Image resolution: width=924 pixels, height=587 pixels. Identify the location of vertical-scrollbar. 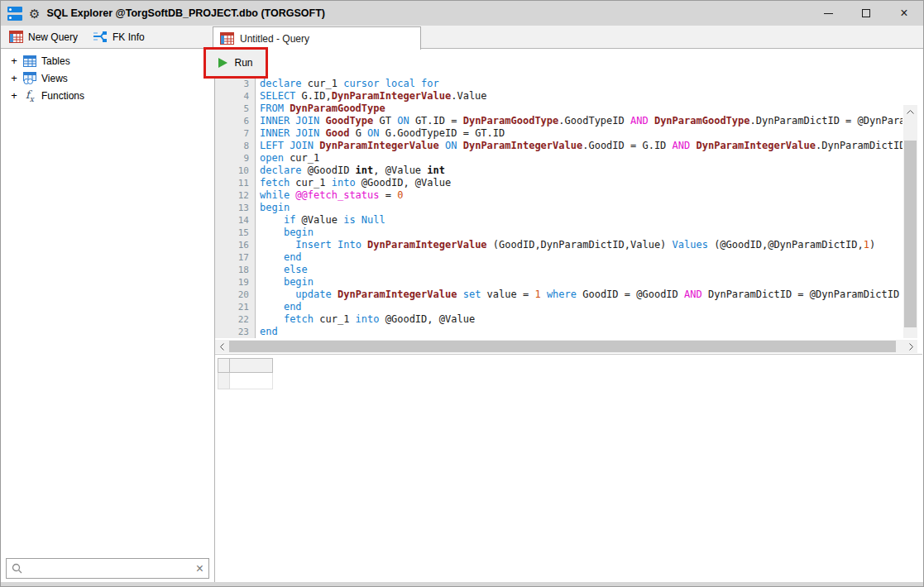
(910, 222).